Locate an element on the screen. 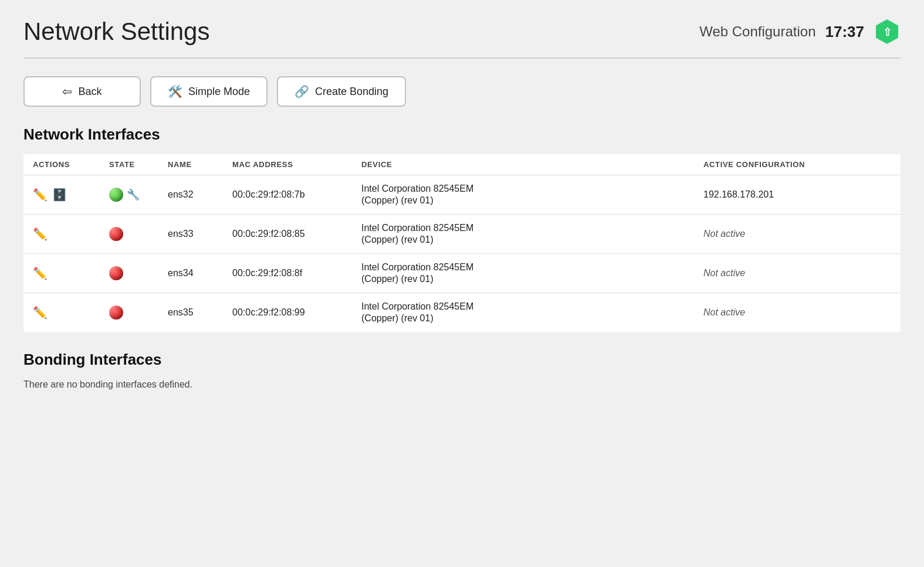  row-actions: ✏️ 🗄️ is located at coordinates (71, 195).